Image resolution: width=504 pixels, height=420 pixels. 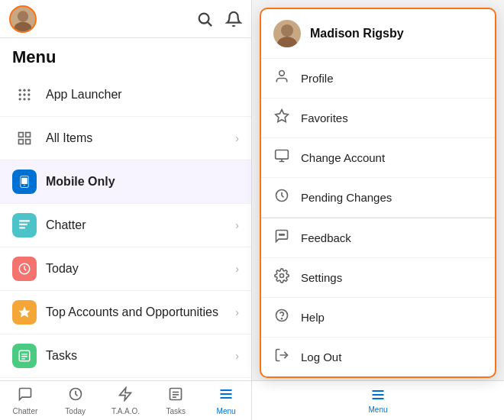 What do you see at coordinates (282, 278) in the screenshot?
I see `settings-icon` at bounding box center [282, 278].